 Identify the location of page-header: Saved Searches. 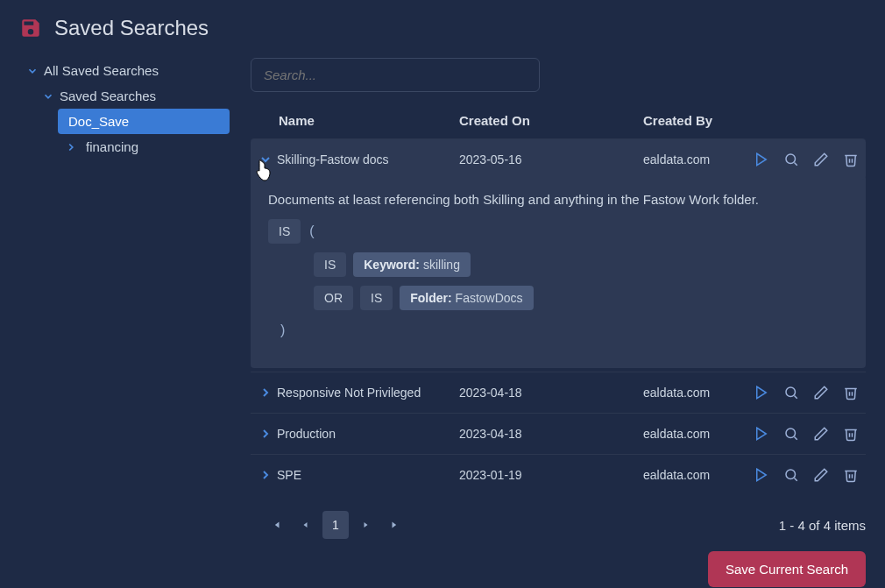
(442, 28).